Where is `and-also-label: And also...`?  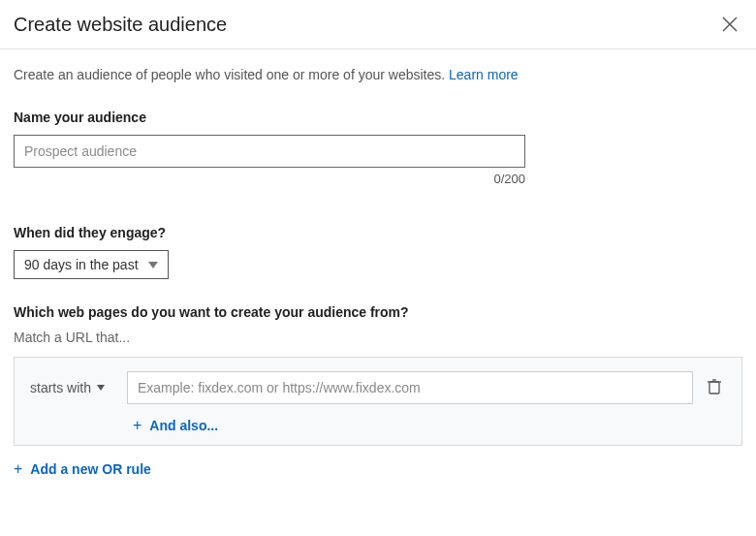
and-also-label: And also... is located at coordinates (184, 426).